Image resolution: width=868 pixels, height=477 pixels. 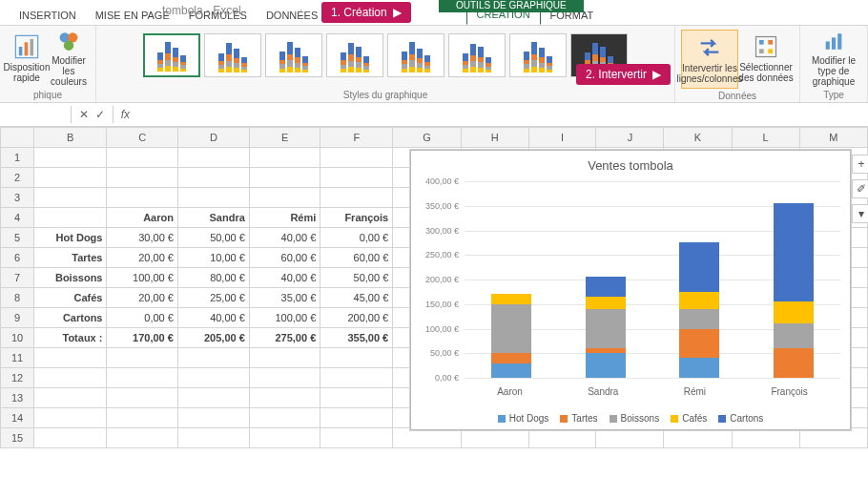 I want to click on change-chart-type-button: Modifier le type de graphique, so click(x=834, y=58).